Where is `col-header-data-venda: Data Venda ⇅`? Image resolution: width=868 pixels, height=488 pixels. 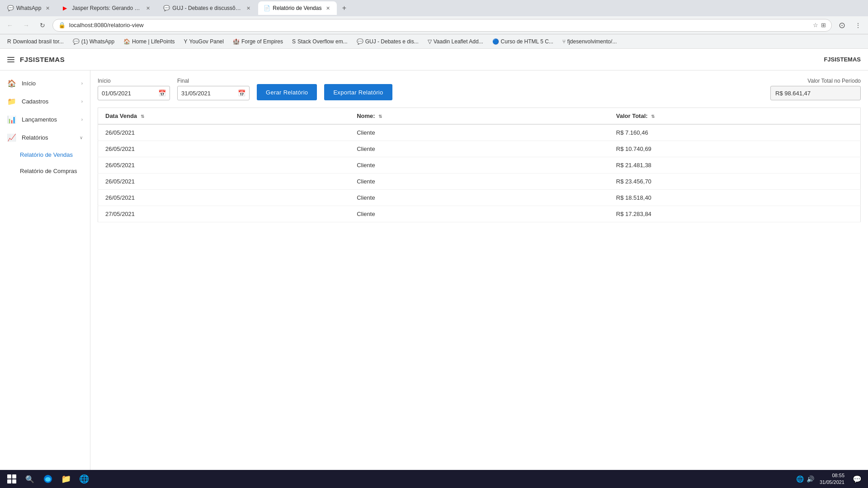
col-header-data-venda: Data Venda ⇅ is located at coordinates (224, 117).